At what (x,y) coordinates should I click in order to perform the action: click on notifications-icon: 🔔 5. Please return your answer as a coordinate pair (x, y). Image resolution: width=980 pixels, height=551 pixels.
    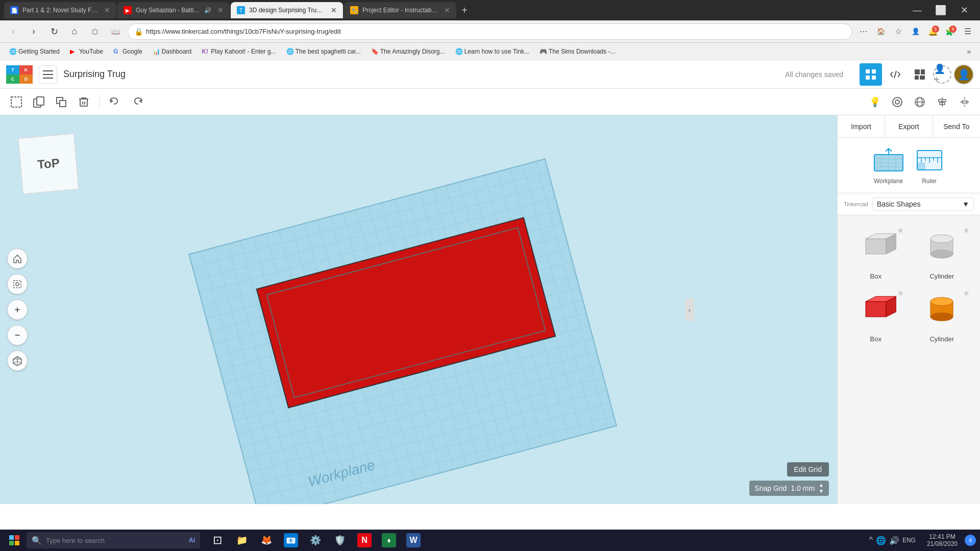
    Looking at the image, I should click on (933, 32).